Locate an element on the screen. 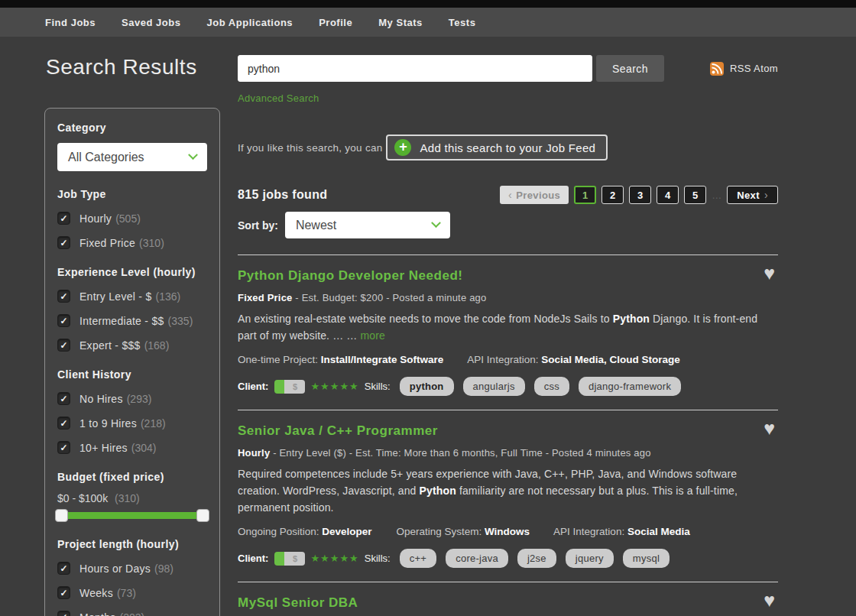 The width and height of the screenshot is (856, 616). page-title: Search Results is located at coordinates (133, 67).